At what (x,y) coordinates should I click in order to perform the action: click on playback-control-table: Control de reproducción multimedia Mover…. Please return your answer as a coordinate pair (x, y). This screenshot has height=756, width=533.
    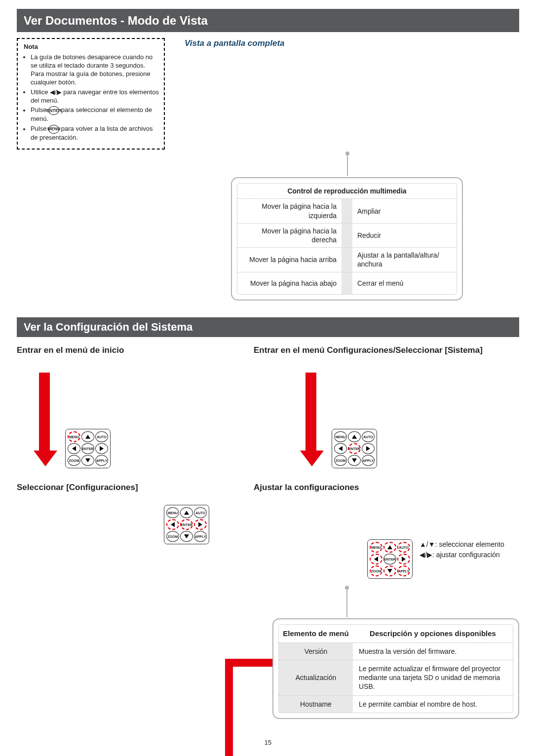
    Looking at the image, I should click on (347, 239).